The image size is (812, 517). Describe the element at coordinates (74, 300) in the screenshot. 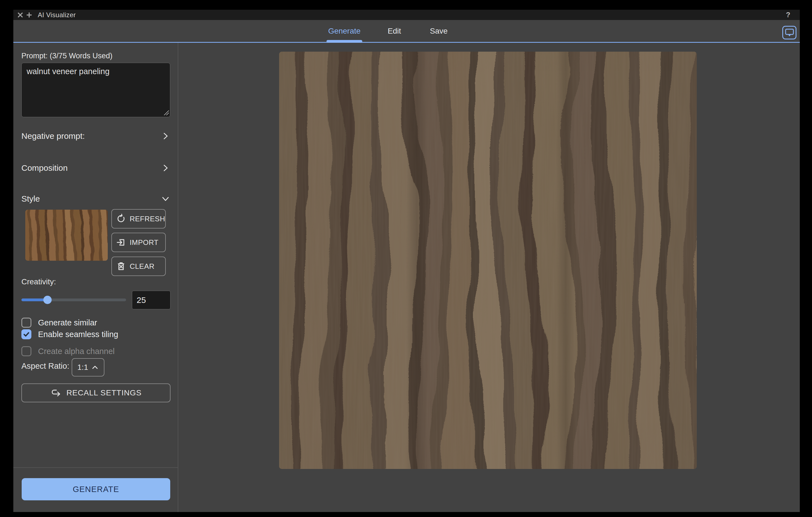

I see `creativity-slider` at that location.